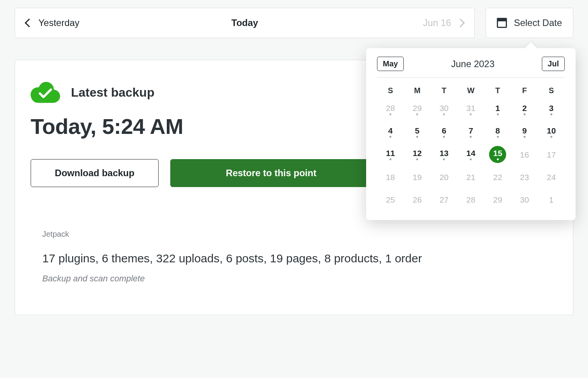  Describe the element at coordinates (538, 23) in the screenshot. I see `select-date-label: Select Date` at that location.